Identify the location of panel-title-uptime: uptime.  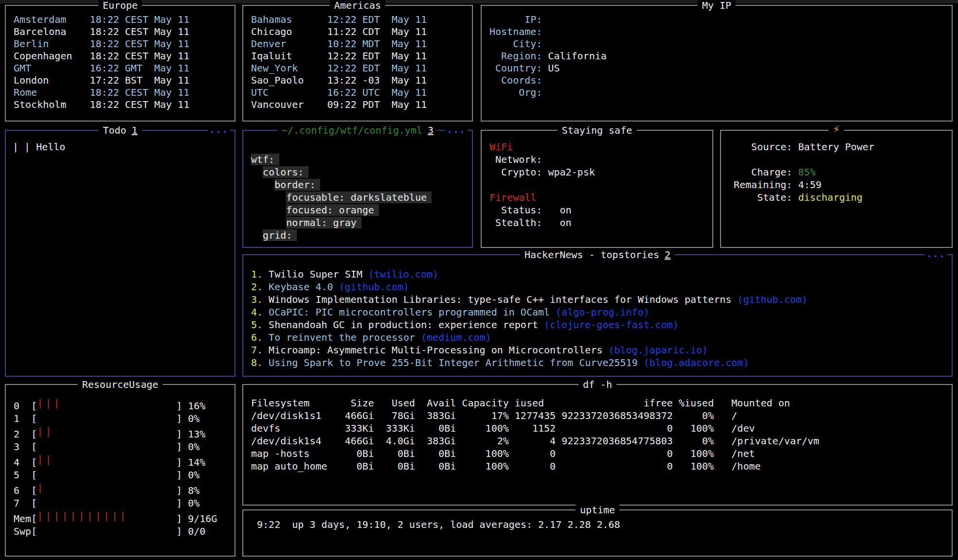
(597, 510).